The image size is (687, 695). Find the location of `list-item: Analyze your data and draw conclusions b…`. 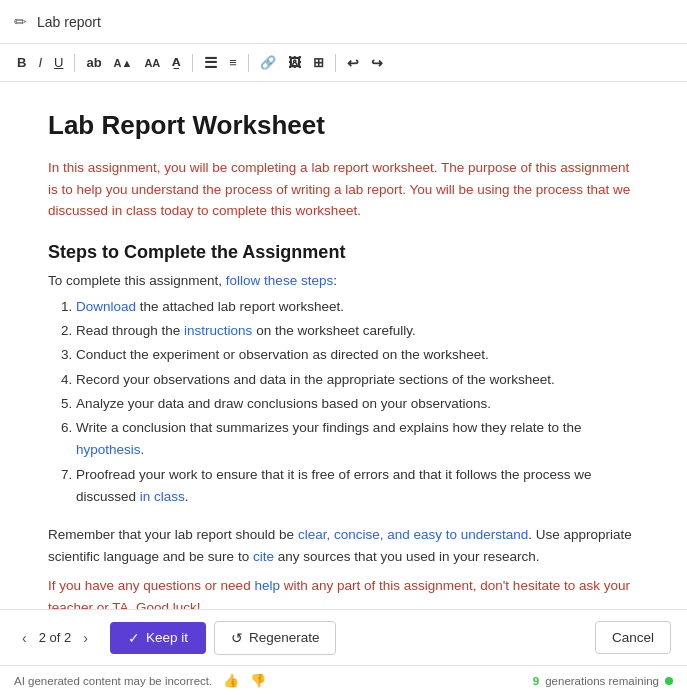

list-item: Analyze your data and draw conclusions b… is located at coordinates (358, 404).